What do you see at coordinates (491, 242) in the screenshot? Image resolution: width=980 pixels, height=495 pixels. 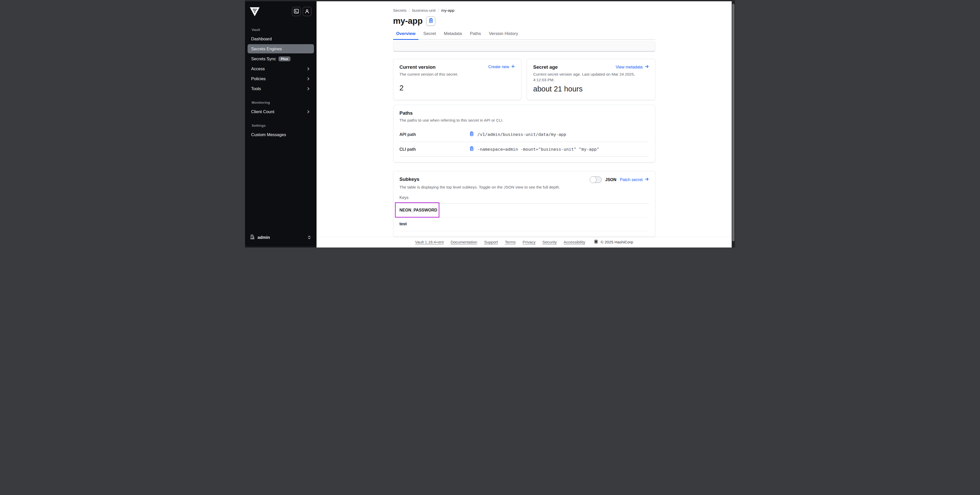 I see `footer-link-support: Support` at bounding box center [491, 242].